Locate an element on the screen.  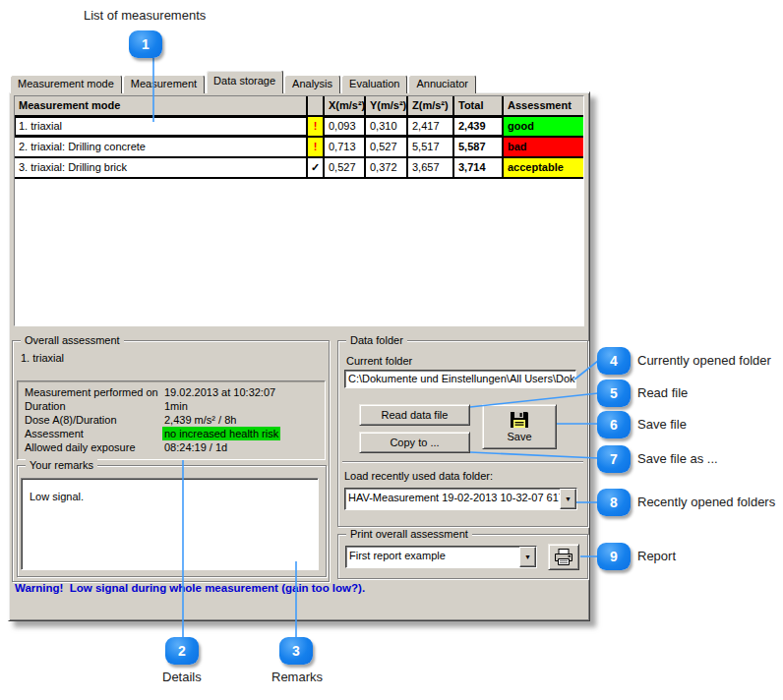
callout-bubble-6: 6 is located at coordinates (614, 425).